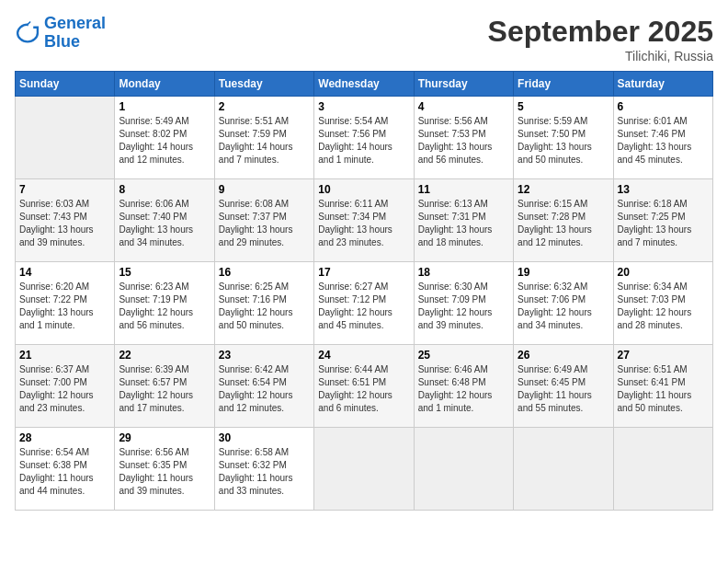 Image resolution: width=728 pixels, height=563 pixels. What do you see at coordinates (265, 438) in the screenshot?
I see `day-number: 30` at bounding box center [265, 438].